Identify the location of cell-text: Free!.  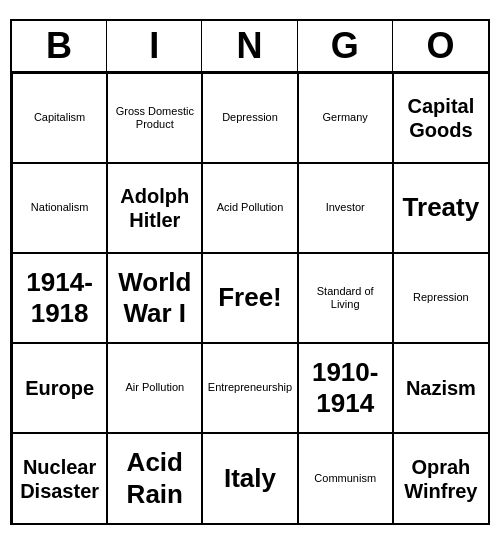
(250, 298).